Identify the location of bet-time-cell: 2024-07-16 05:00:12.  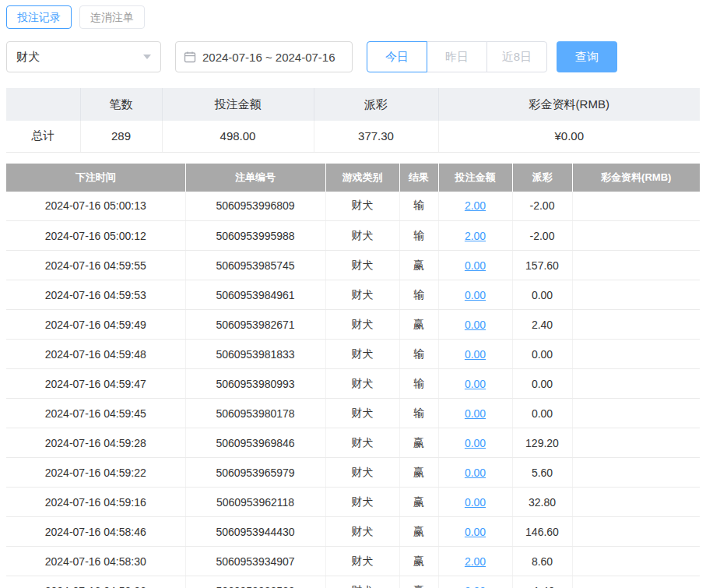
(96, 236).